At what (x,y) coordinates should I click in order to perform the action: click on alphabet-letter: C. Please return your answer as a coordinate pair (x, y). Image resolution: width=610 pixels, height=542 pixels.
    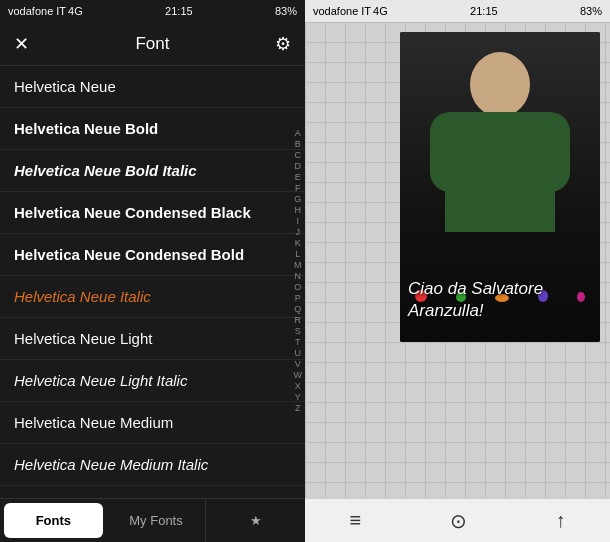
    Looking at the image, I should click on (298, 155).